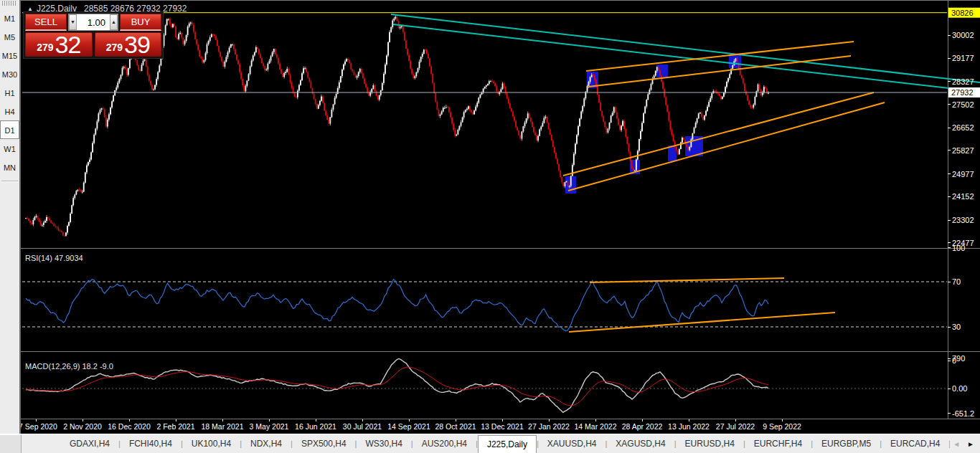 The image size is (980, 453). I want to click on svg-text: 14 Sep 2021, so click(409, 426).